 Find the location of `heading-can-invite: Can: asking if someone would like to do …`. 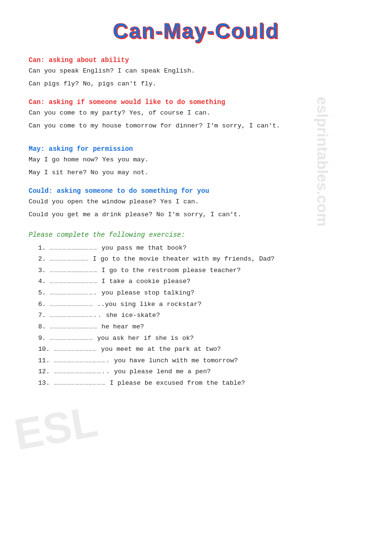

heading-can-invite: Can: asking if someone would like to do … is located at coordinates (196, 102).